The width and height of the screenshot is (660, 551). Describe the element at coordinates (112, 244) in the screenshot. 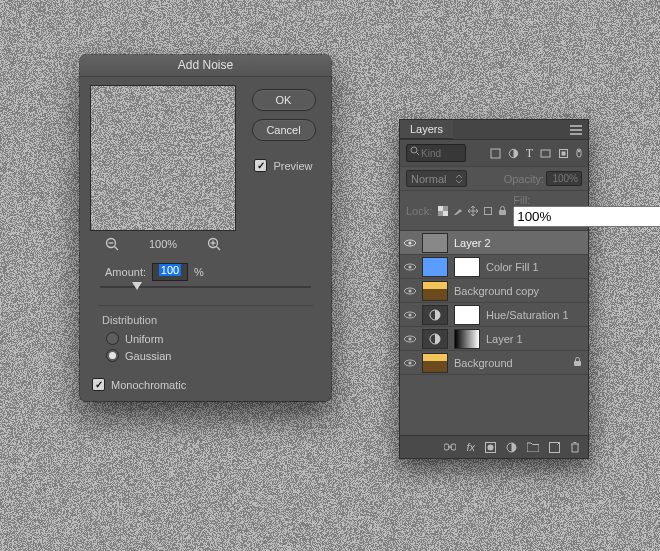

I see `zoom-out-icon` at that location.